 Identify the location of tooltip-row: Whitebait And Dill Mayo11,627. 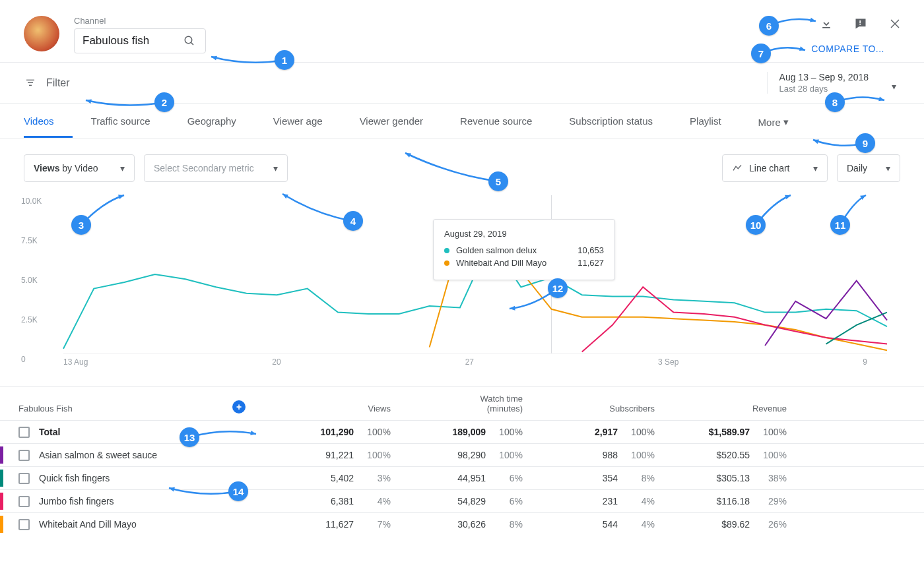
(524, 262).